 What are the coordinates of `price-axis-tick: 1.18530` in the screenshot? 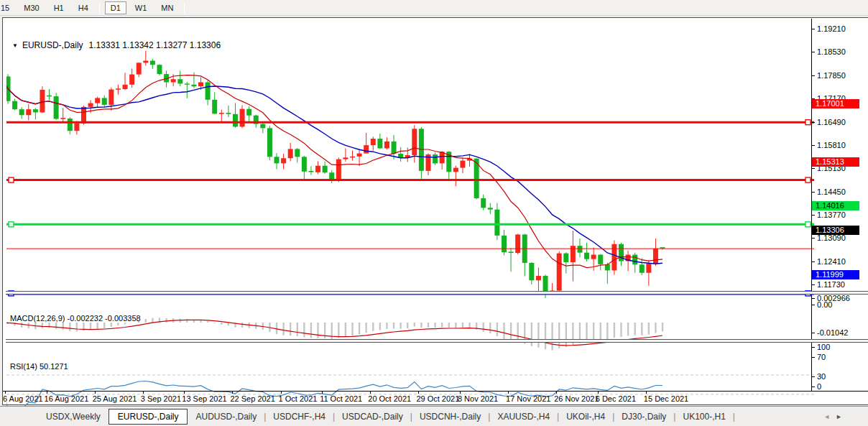 It's located at (831, 52).